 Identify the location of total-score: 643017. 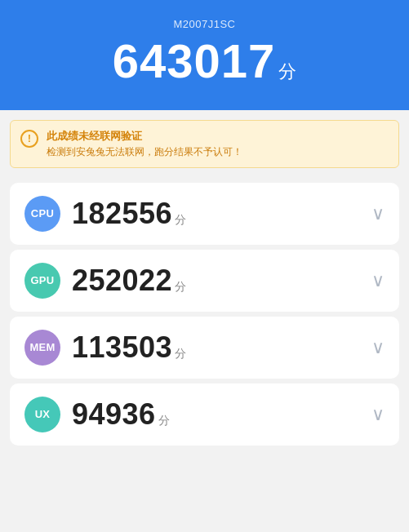
(194, 61).